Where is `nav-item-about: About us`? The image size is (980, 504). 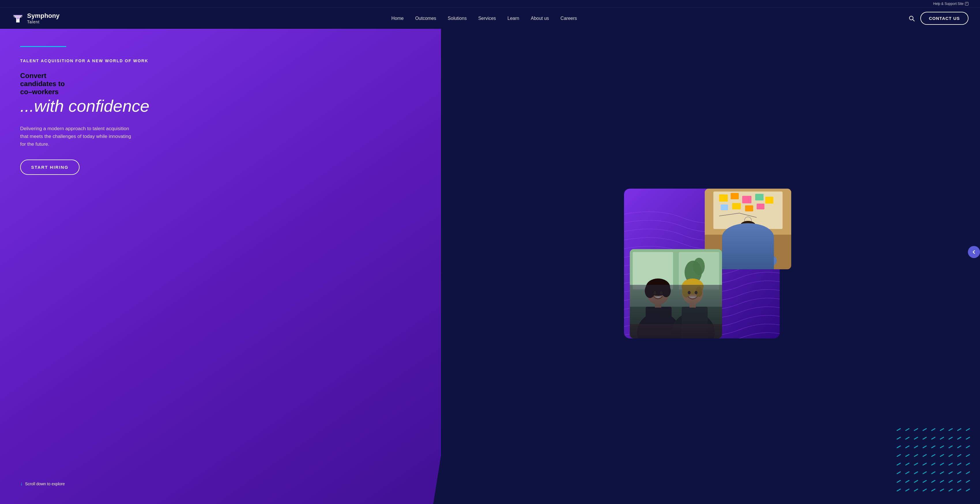
nav-item-about: About us is located at coordinates (540, 18).